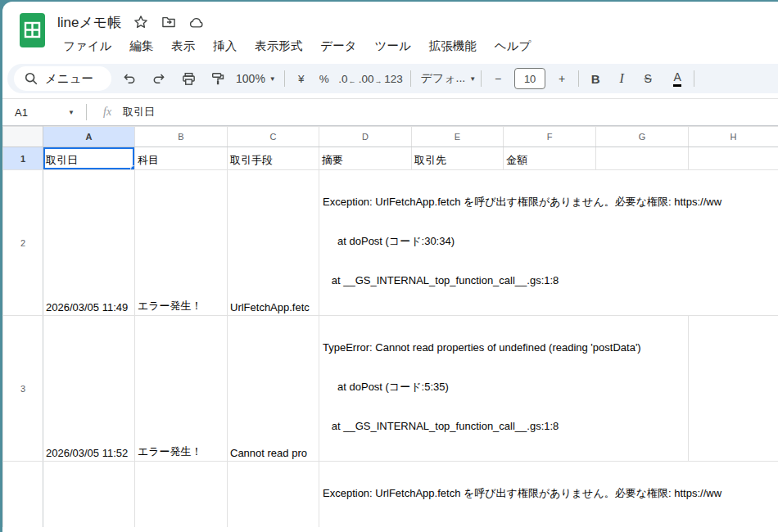 The image size is (778, 532). I want to click on cell-a2: 2026/03/05 11:49, so click(89, 243).